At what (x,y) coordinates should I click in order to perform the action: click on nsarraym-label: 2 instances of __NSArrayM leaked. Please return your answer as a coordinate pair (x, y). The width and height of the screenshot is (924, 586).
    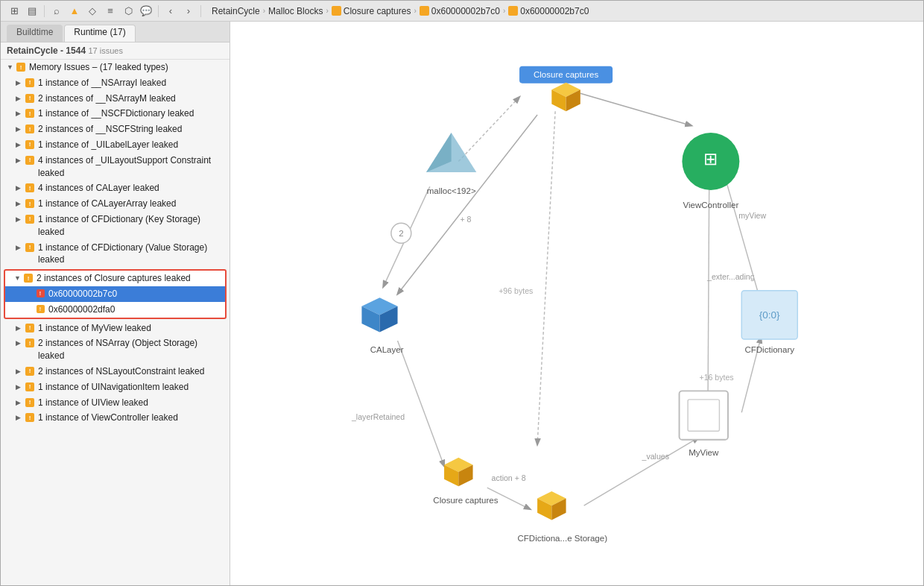
    Looking at the image, I should click on (131, 98).